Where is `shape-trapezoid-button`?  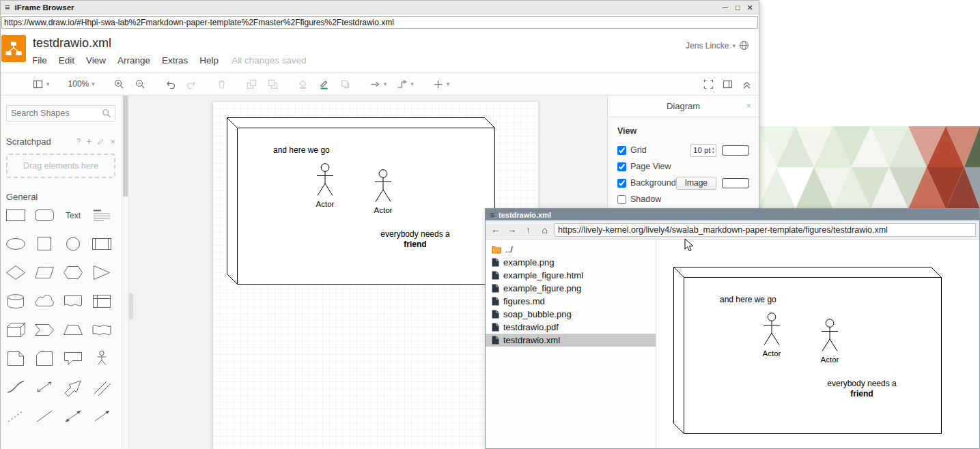 shape-trapezoid-button is located at coordinates (73, 330).